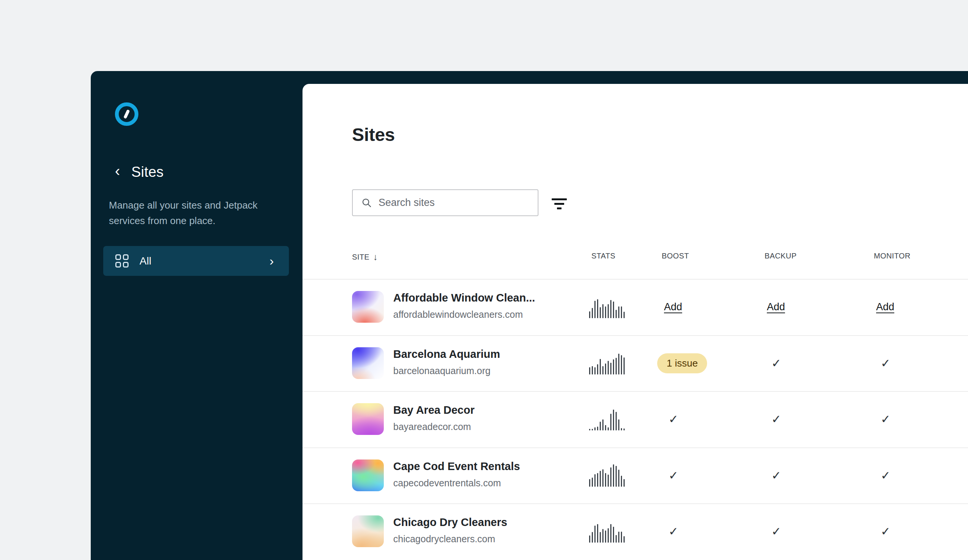 This screenshot has width=968, height=560. I want to click on issue-badge: 1 issue, so click(682, 363).